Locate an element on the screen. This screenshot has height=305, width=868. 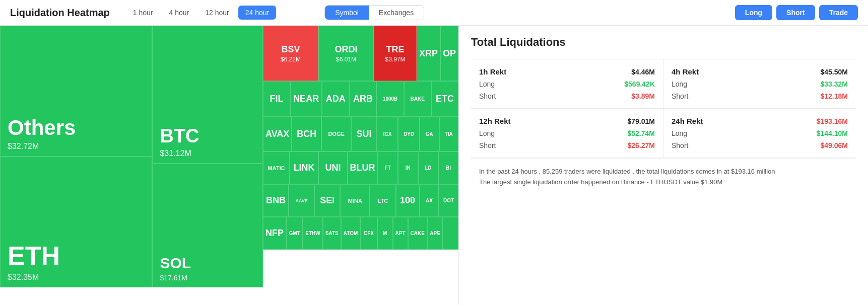
aave-label: SATS is located at coordinates (332, 234).